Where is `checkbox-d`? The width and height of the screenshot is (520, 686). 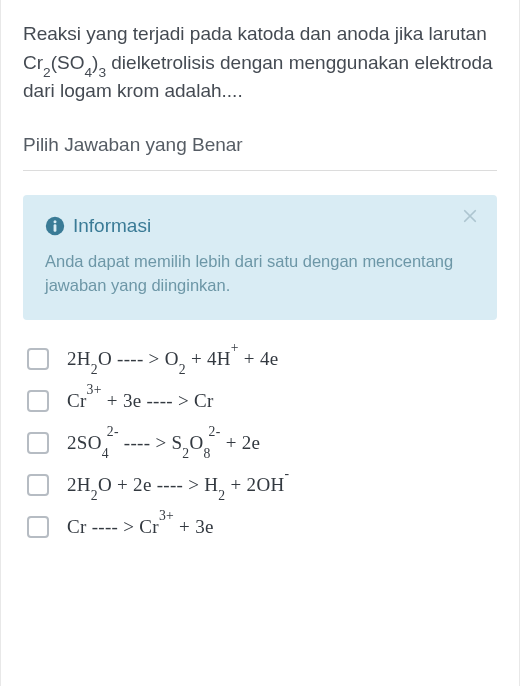 checkbox-d is located at coordinates (38, 485).